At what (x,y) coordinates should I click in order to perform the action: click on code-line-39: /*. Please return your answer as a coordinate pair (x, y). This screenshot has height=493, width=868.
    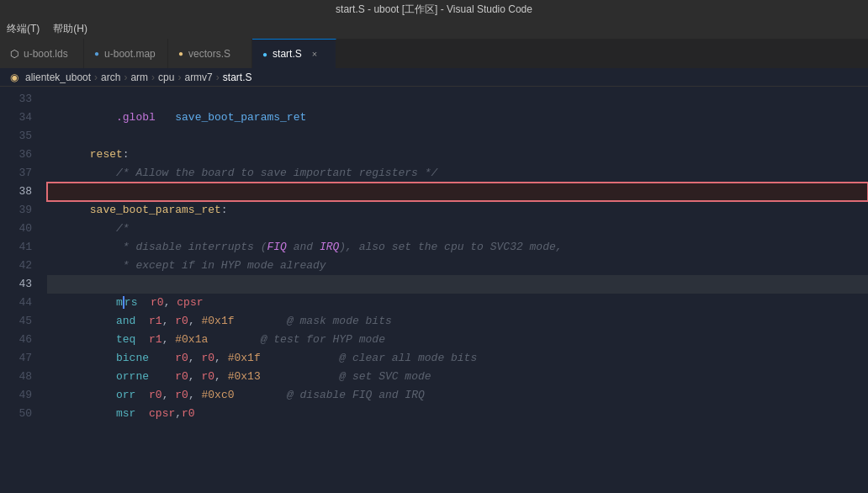
    Looking at the image, I should click on (458, 210).